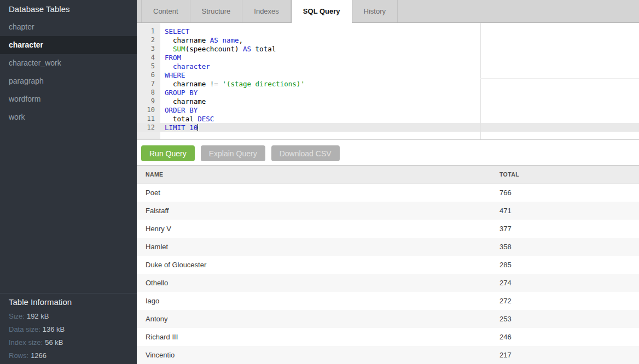 This screenshot has width=639, height=364. I want to click on line-code: charname AS name,, so click(201, 40).